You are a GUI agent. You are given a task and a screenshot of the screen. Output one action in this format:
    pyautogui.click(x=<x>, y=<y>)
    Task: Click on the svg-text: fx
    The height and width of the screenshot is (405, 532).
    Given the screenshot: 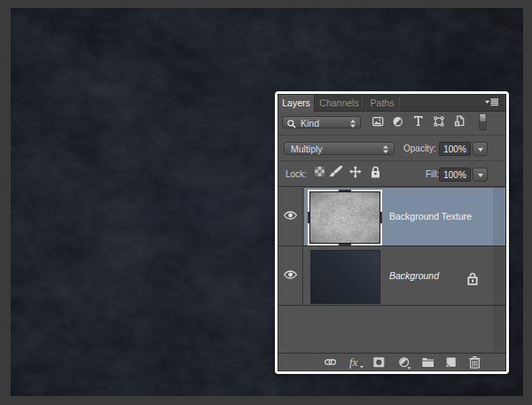 What is the action you would take?
    pyautogui.click(x=354, y=362)
    